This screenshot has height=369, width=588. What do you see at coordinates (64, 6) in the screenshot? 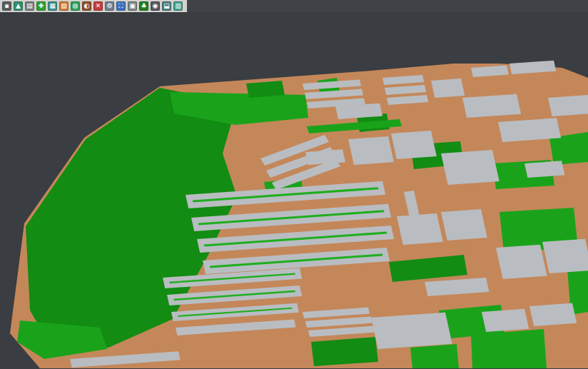
I see `classify-icon: ▧` at bounding box center [64, 6].